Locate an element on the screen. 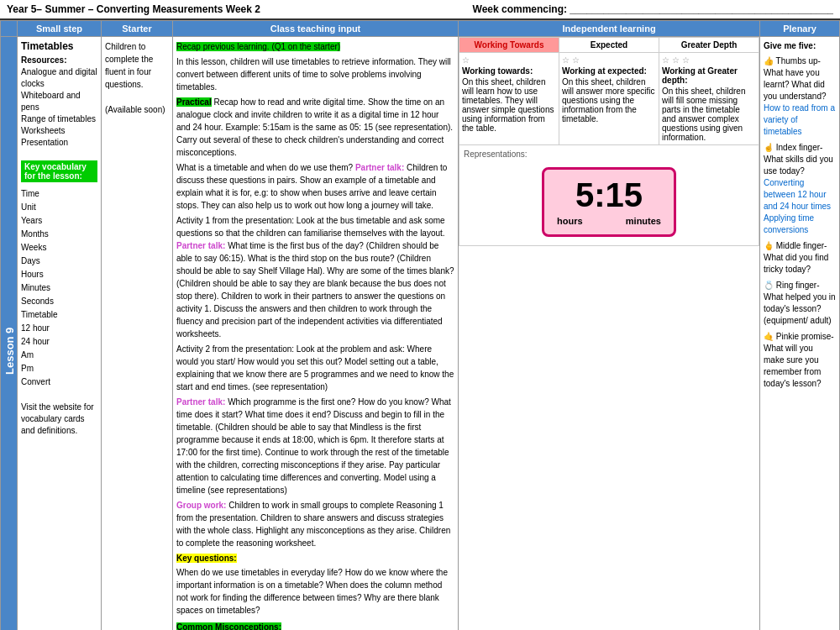  teaching-para5b: Partner talk: Which programme is the fir… is located at coordinates (316, 446).